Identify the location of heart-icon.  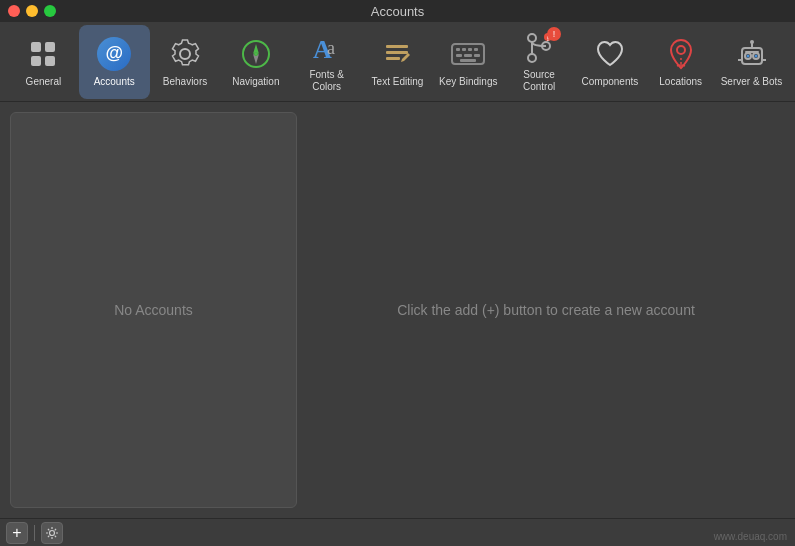
(610, 54).